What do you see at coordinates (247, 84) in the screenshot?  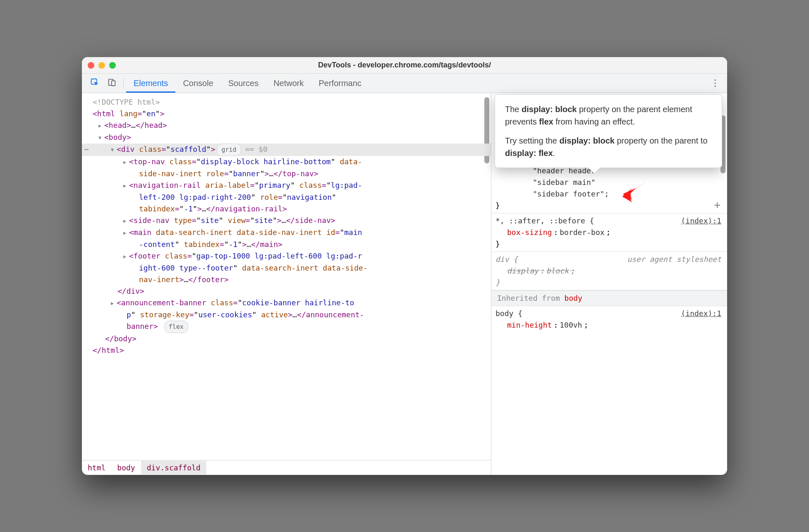 I see `panel-tabs: Elements Console Sources Network Perform…` at bounding box center [247, 84].